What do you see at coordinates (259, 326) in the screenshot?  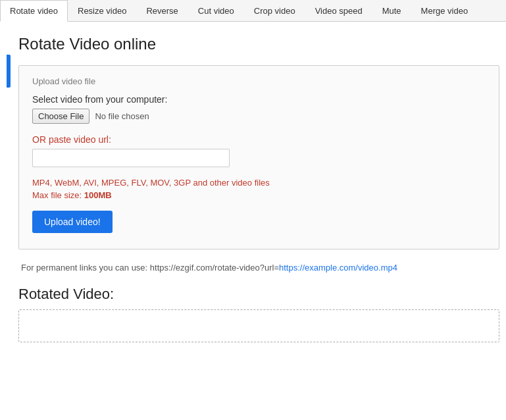 I see `rotated-video-placeholder` at bounding box center [259, 326].